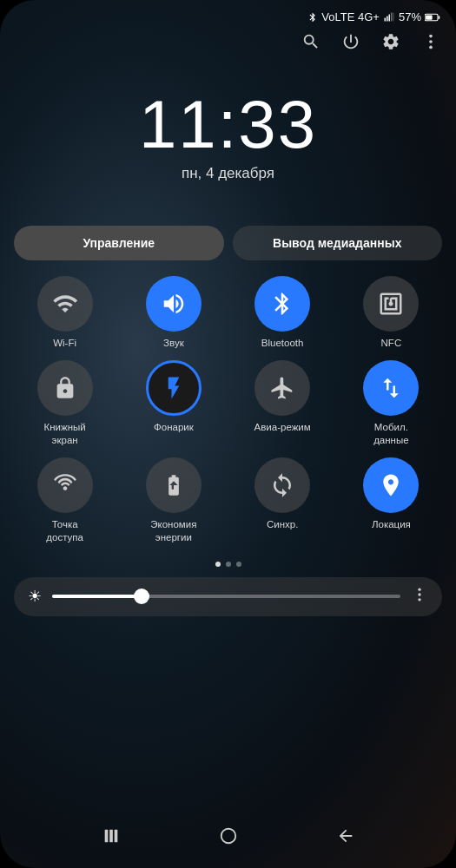 The width and height of the screenshot is (456, 868). What do you see at coordinates (389, 17) in the screenshot?
I see `signal-icon` at bounding box center [389, 17].